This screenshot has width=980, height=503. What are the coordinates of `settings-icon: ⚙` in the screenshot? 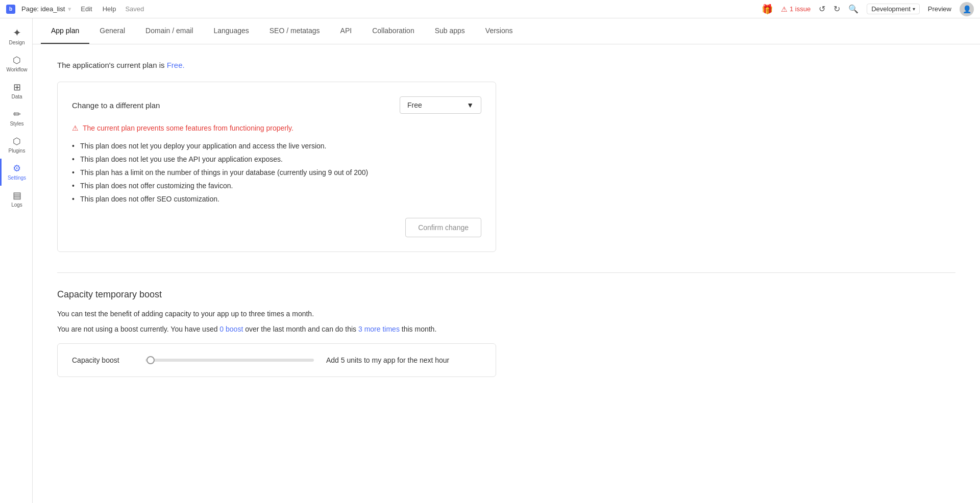 It's located at (17, 168).